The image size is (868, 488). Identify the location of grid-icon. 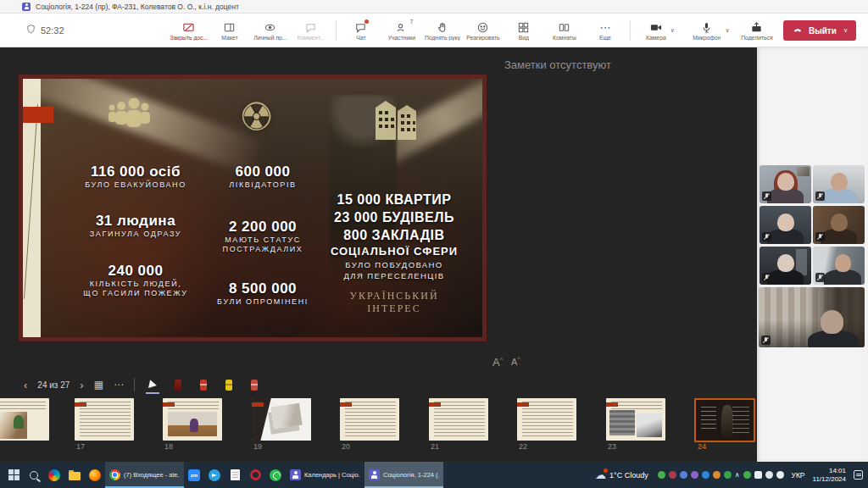
(524, 27).